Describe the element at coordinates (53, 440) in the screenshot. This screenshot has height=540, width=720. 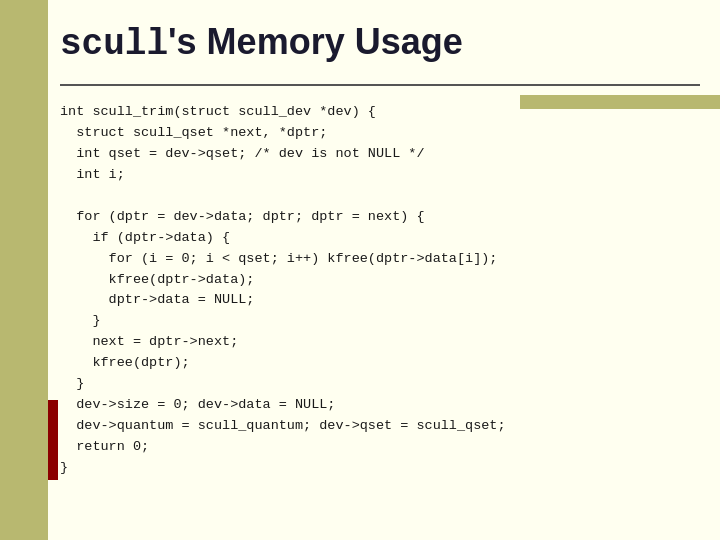
I see `bottom-left-accent-bar` at that location.